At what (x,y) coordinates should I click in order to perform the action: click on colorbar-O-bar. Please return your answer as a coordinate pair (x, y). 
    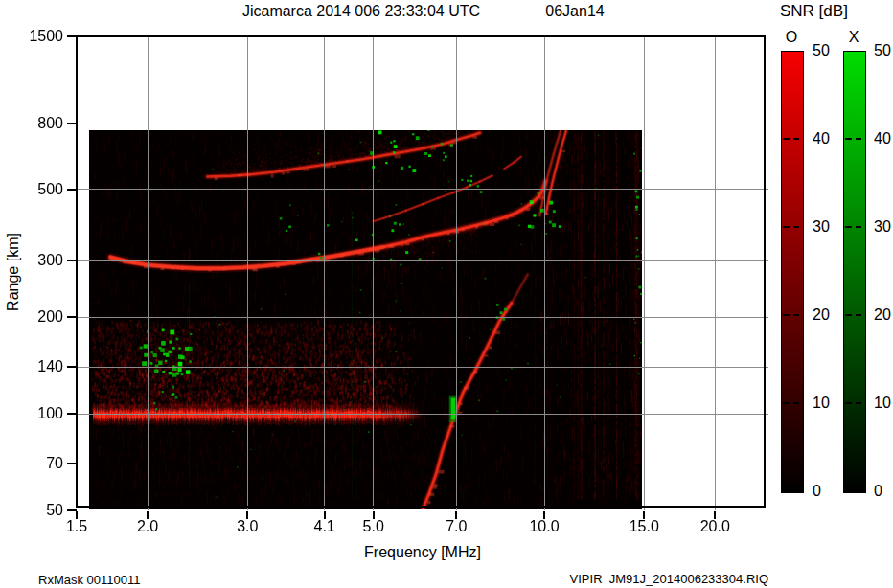
    Looking at the image, I should click on (792, 272).